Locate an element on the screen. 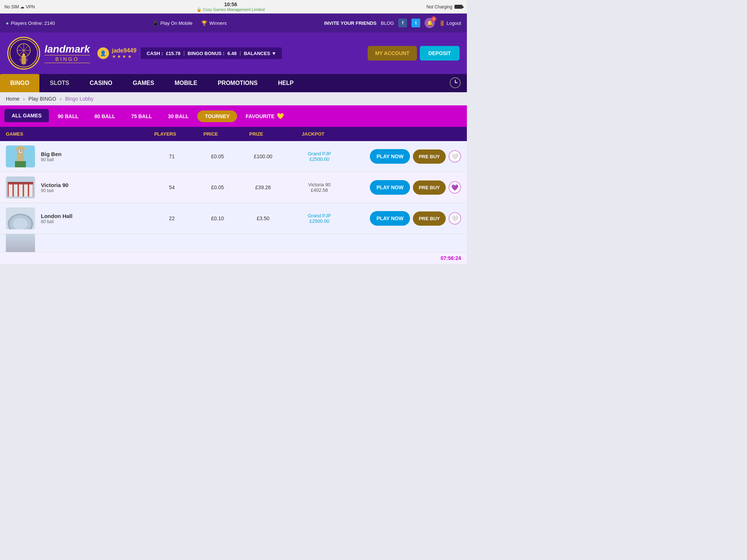  trophy-icon: 🏆 is located at coordinates (204, 23).